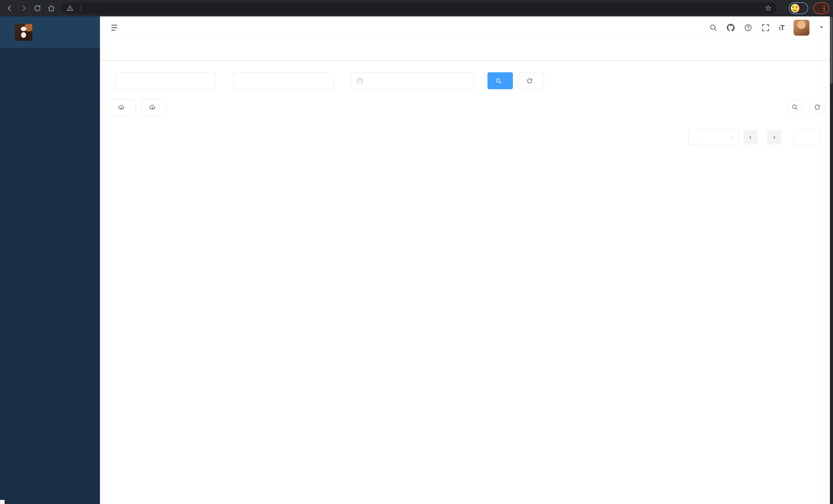 This screenshot has height=504, width=833. Describe the element at coordinates (154, 107) in the screenshot. I see `import-sql-button` at that location.